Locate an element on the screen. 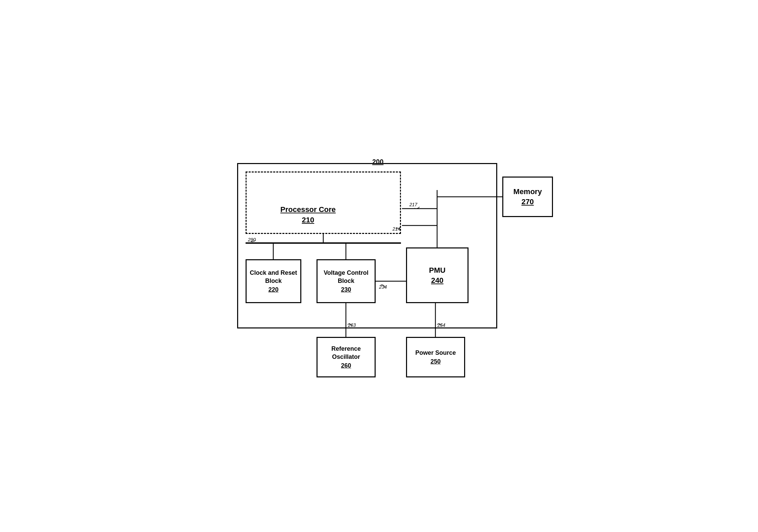  block-pmu: PMU 240 is located at coordinates (437, 275).